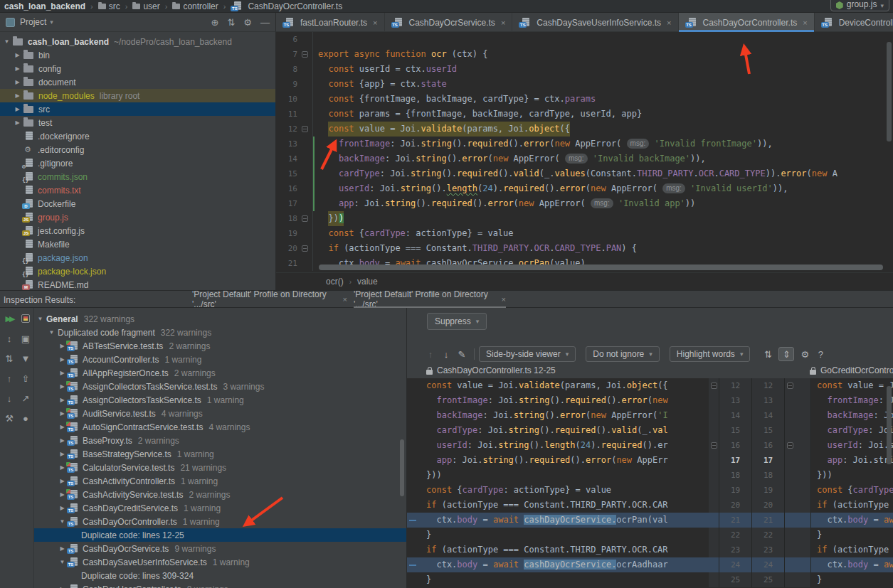 The image size is (893, 588). I want to click on filter-icon: ▼, so click(26, 358).